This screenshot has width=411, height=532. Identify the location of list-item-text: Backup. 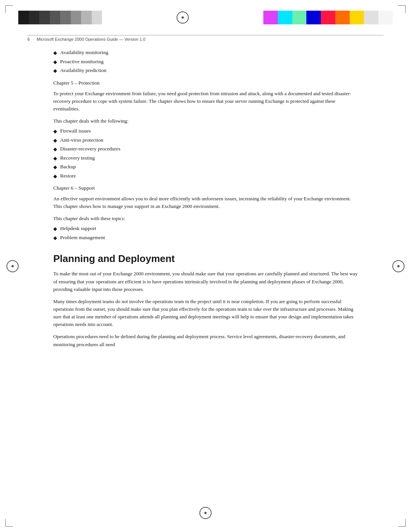
(68, 167).